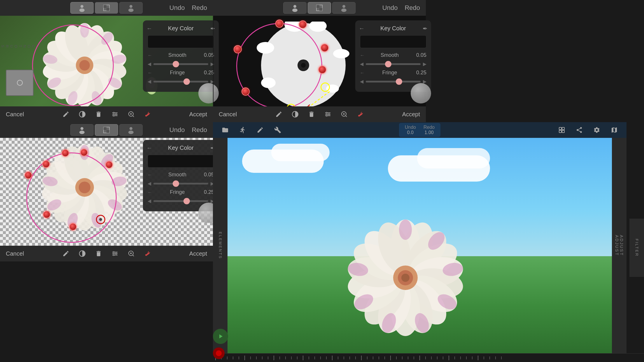 This screenshot has height=362, width=644. I want to click on tool-settings-tr, so click(328, 114).